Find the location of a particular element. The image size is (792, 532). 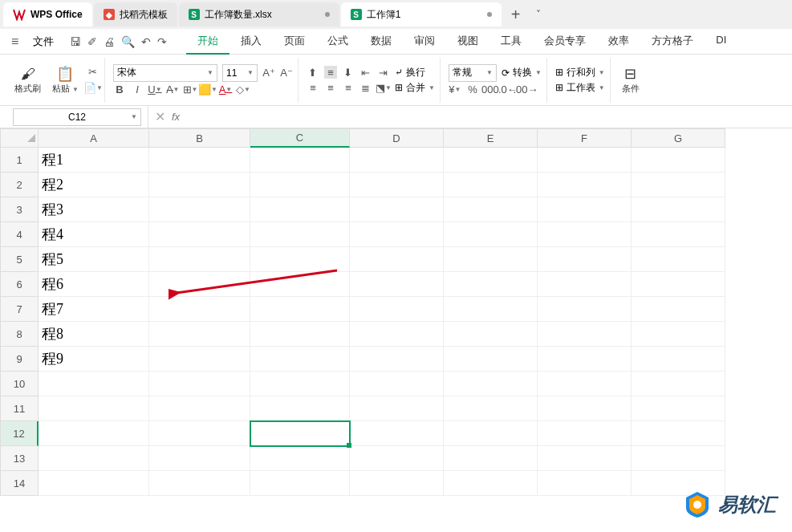

worksheet-button: ⊞ 工作表▼ is located at coordinates (580, 88).